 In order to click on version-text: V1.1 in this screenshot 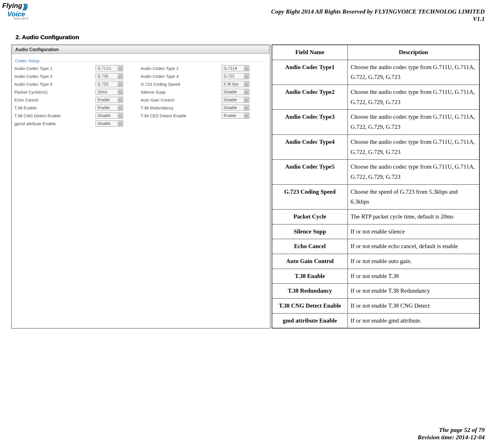, I will do `click(378, 19)`.